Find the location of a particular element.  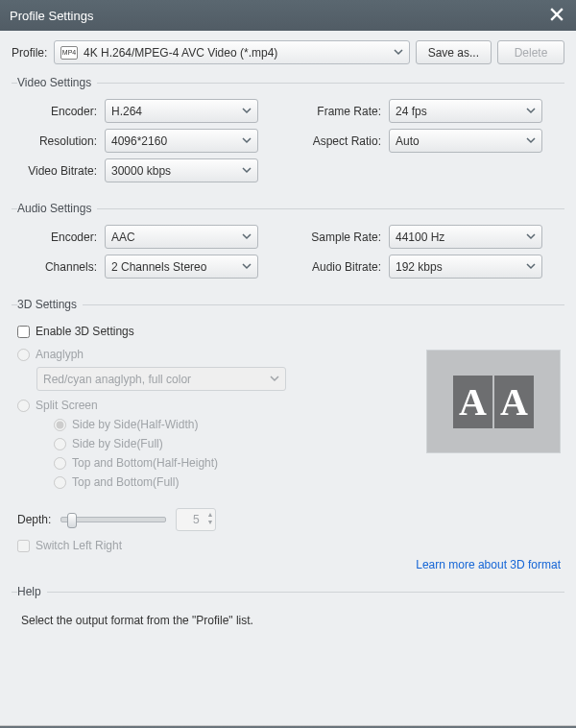

anaglyph-label: Anaglyph is located at coordinates (60, 354).